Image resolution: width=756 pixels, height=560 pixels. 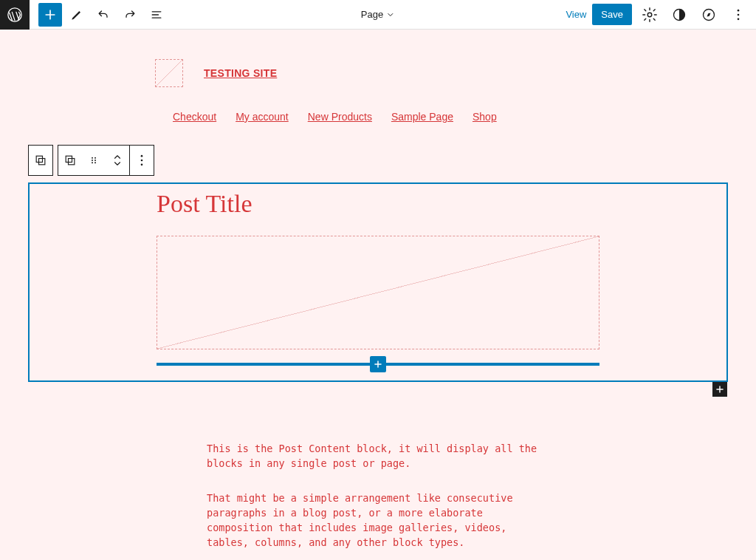 What do you see at coordinates (738, 15) in the screenshot?
I see `options-menu-button` at bounding box center [738, 15].